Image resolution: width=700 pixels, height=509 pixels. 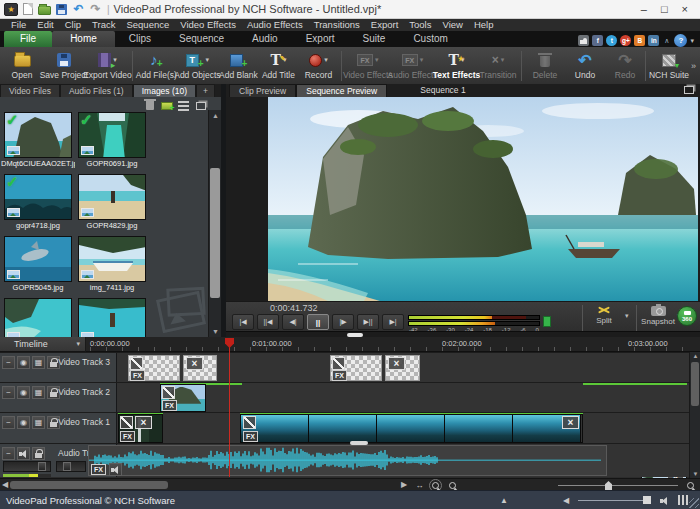 What do you see at coordinates (238, 66) in the screenshot?
I see `add-blank-button: + Add Blank` at bounding box center [238, 66].